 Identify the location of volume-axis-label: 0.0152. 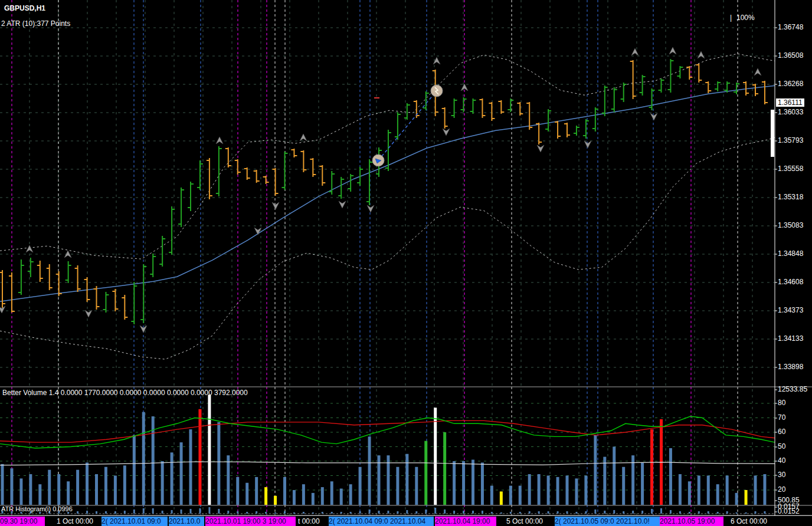
(788, 511).